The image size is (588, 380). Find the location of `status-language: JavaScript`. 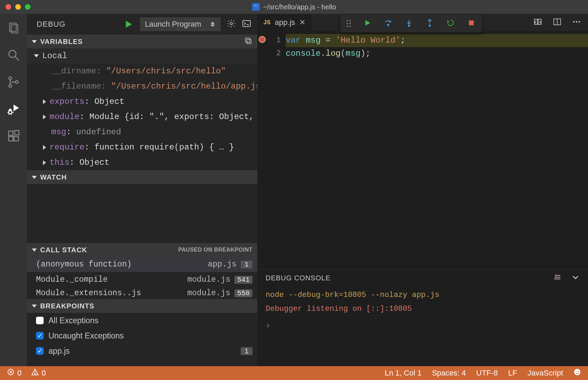

status-language: JavaScript is located at coordinates (545, 373).